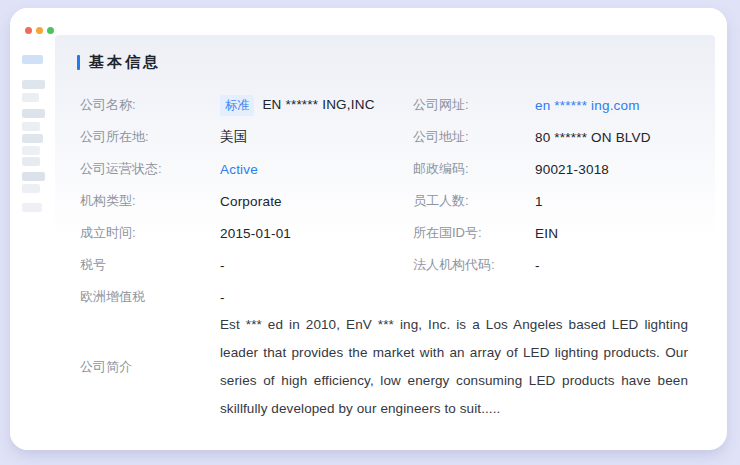 The width and height of the screenshot is (740, 465). Describe the element at coordinates (239, 170) in the screenshot. I see `status-value: Active` at that location.